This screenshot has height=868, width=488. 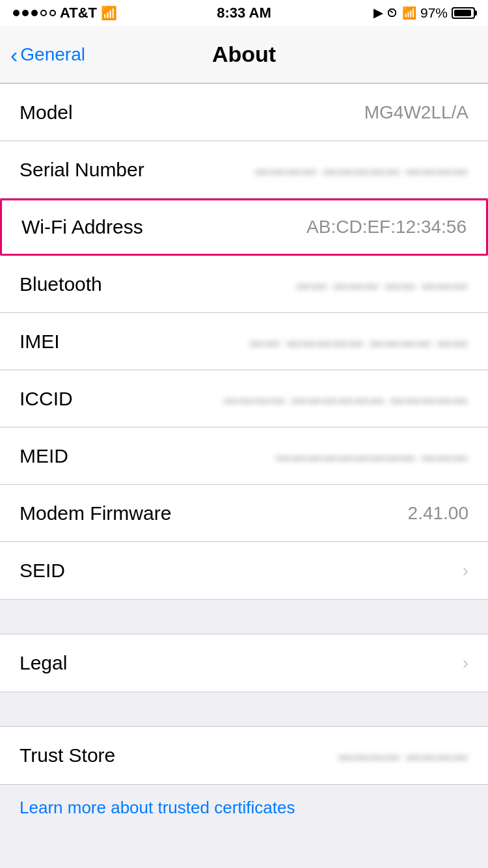 I want to click on seid-row: SEID ›, so click(x=244, y=571).